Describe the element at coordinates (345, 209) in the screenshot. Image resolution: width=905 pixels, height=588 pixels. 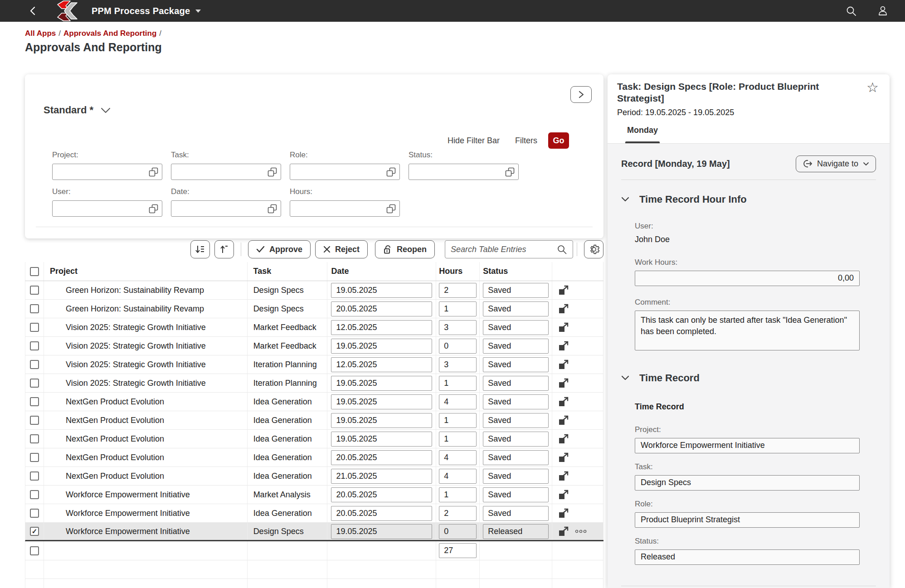
I see `hours-filter-input` at that location.